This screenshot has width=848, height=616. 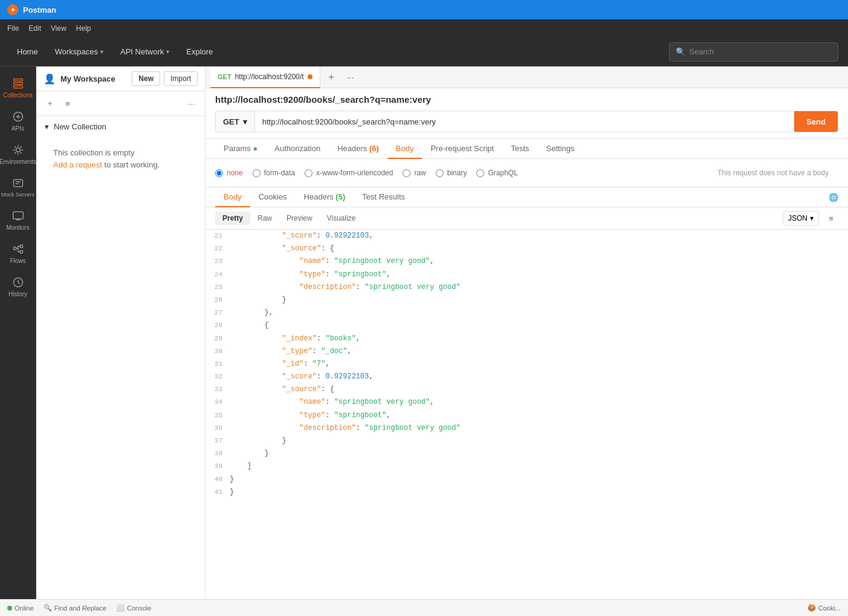 I want to click on url-bar-container: http://localhost:9200/books/_search?q=na…, so click(x=527, y=114).